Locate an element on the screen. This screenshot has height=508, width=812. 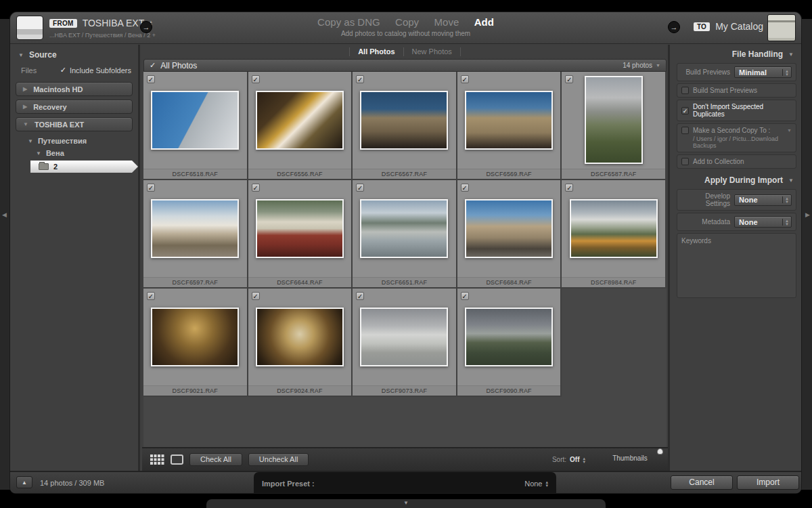
right-gutter is located at coordinates (807, 255).